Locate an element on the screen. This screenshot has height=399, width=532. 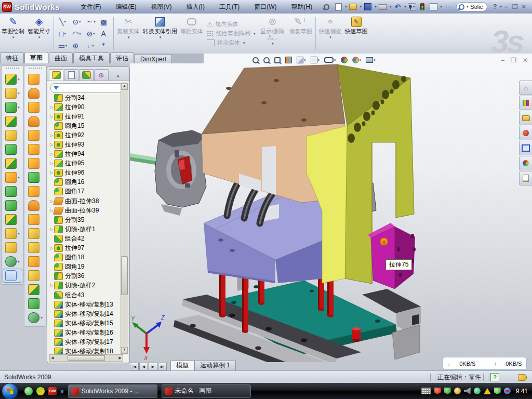
feature-tree-item: ▷ 分割35 is located at coordinates (85, 220).